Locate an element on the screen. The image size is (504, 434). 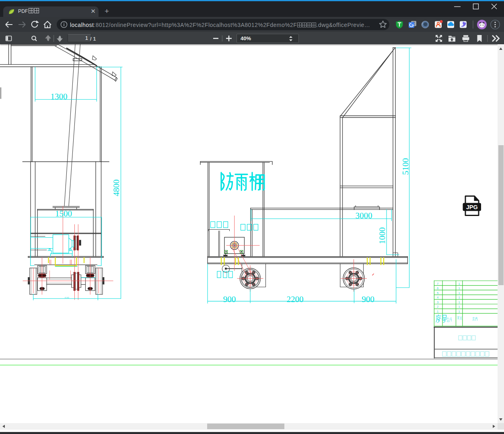
svg-text: 3 is located at coordinates (438, 302).